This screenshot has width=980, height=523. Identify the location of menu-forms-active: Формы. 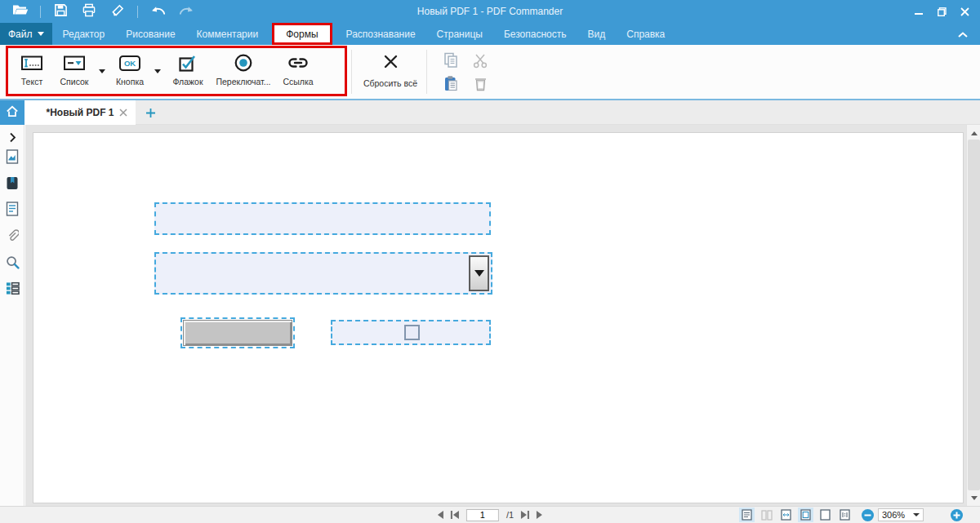
(302, 34).